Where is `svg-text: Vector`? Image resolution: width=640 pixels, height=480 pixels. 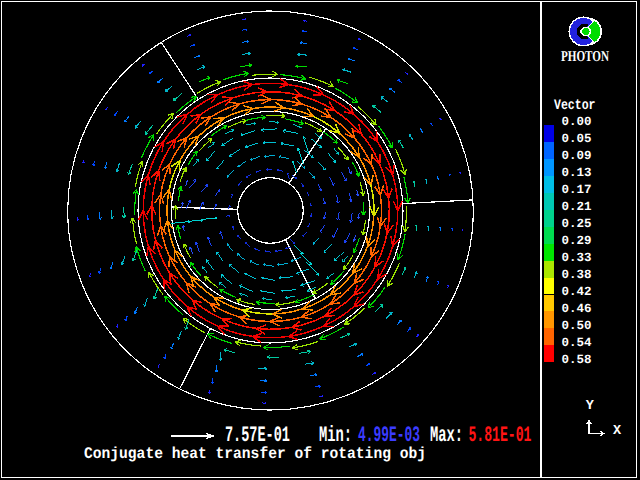
svg-text: Vector is located at coordinates (575, 106).